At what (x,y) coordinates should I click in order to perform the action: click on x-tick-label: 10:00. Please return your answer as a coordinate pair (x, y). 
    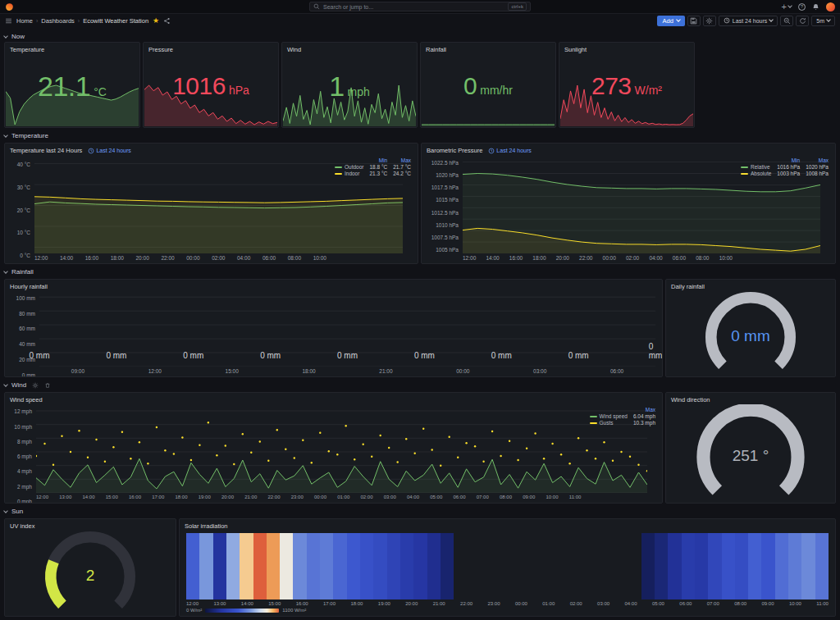
    Looking at the image, I should click on (726, 258).